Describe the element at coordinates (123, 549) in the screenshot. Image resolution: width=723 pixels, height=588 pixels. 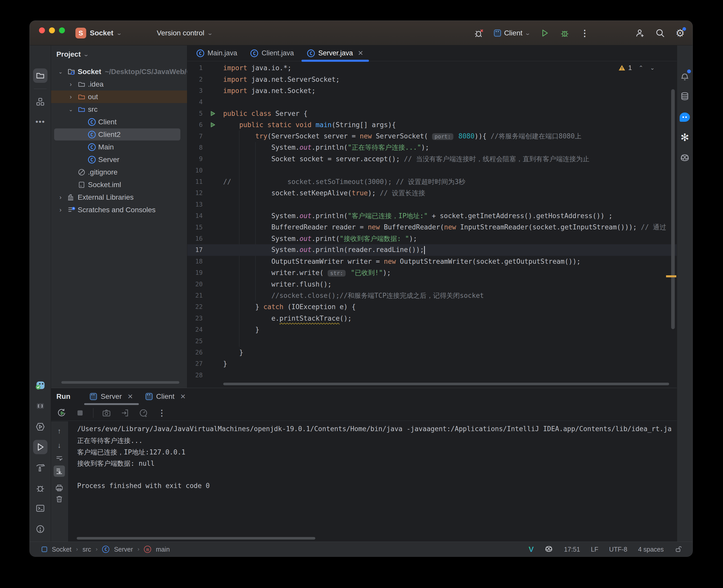
I see `breadcrumb-class: Server` at that location.